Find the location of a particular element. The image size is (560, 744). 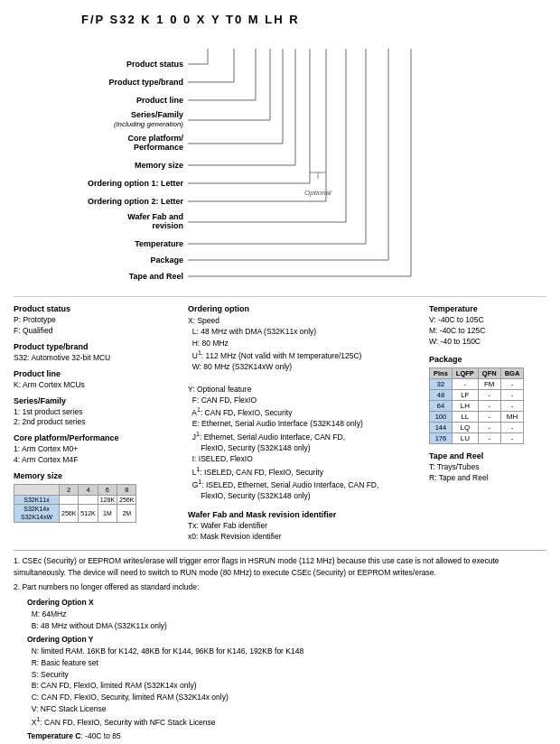

mem-header-2: 2 is located at coordinates (69, 490).